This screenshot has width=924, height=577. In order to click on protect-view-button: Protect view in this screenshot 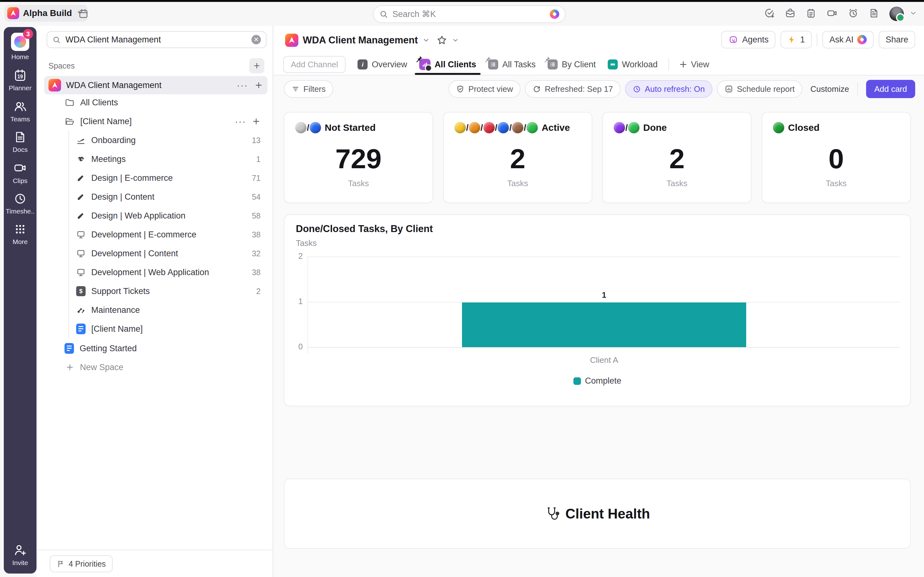, I will do `click(485, 89)`.